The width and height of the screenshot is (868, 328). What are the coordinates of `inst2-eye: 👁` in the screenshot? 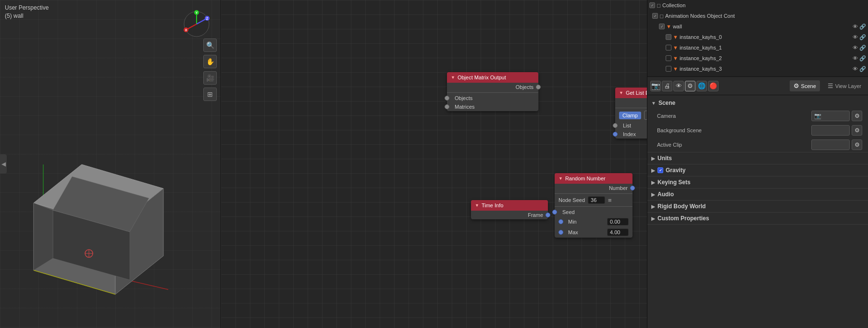 It's located at (856, 58).